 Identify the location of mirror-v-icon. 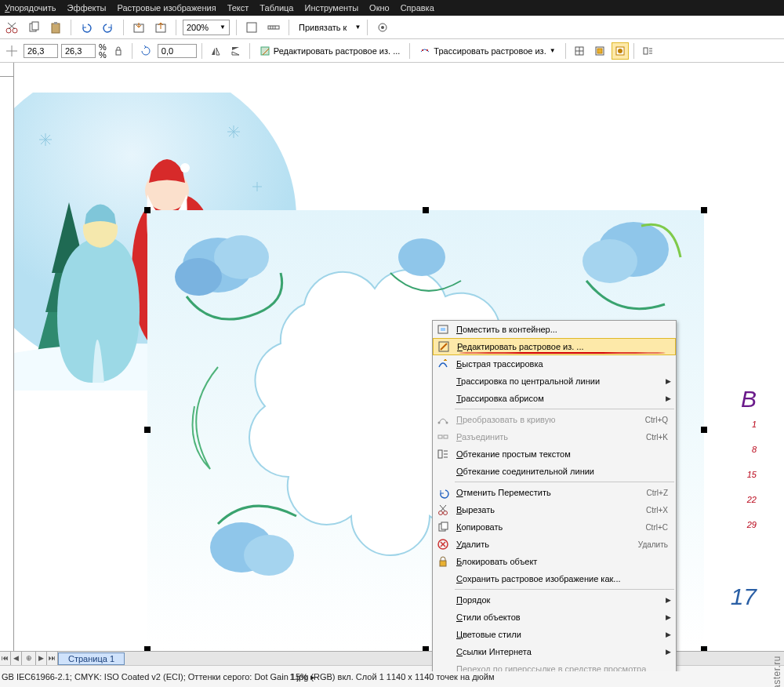
(236, 51).